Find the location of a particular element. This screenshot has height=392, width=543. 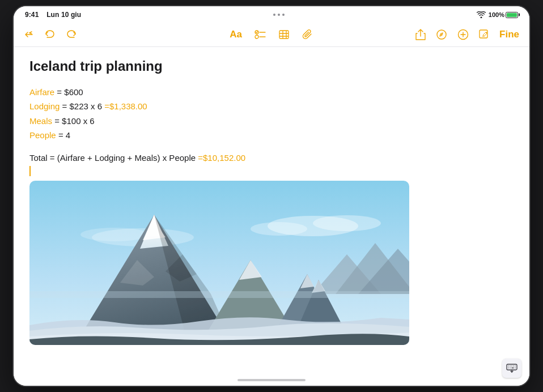

battery-body is located at coordinates (512, 15).